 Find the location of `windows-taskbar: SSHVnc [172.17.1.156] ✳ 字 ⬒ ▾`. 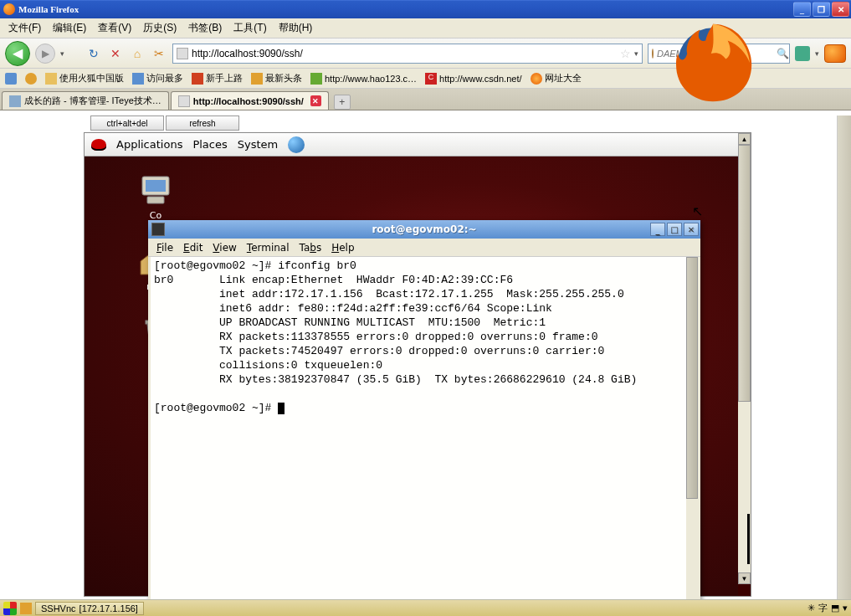

windows-taskbar: SSHVnc [172.17.1.156] ✳ 字 ⬒ ▾ is located at coordinates (425, 608).